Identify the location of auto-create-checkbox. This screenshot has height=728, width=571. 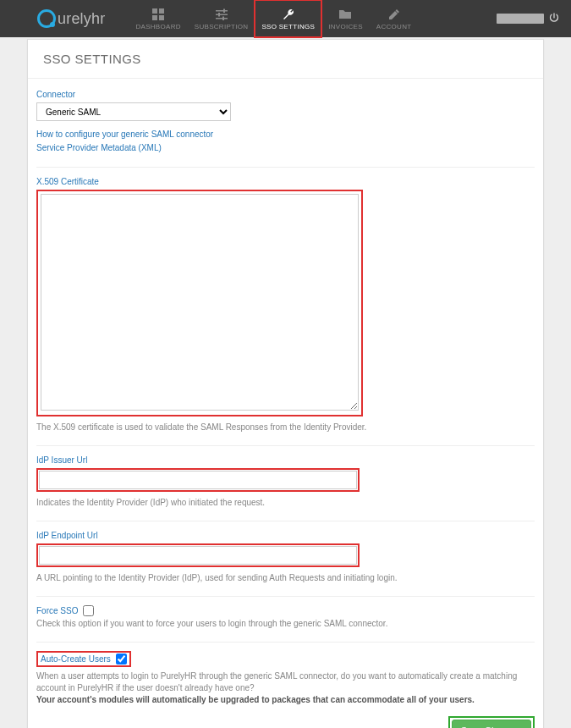
(122, 659).